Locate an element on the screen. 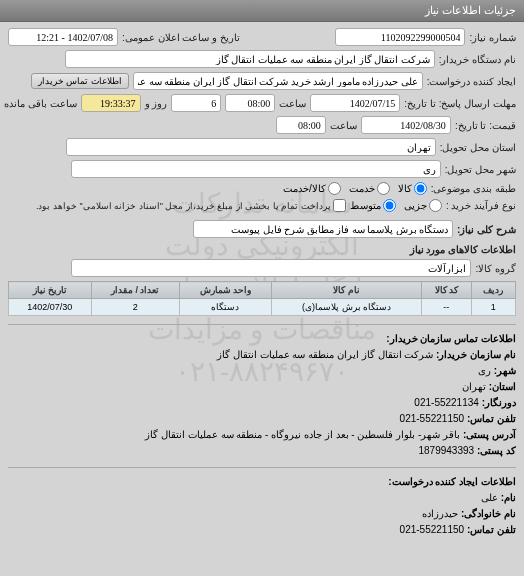 This screenshot has height=576, width=524. goods-info-title: اطلاعات کالاهای مورد نیاز is located at coordinates (262, 250).